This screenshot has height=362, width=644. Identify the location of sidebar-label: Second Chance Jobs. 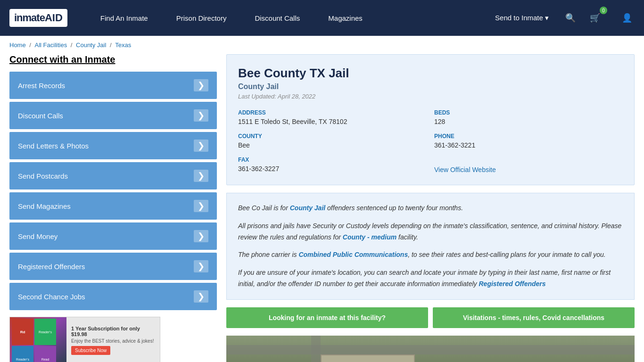
(52, 297).